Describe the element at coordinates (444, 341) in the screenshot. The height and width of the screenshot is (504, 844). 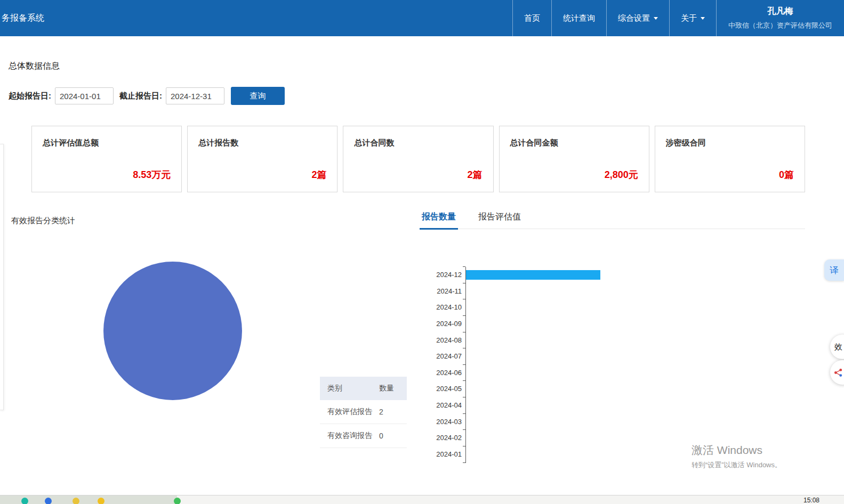
I see `bar-category-label: 2024-08` at that location.